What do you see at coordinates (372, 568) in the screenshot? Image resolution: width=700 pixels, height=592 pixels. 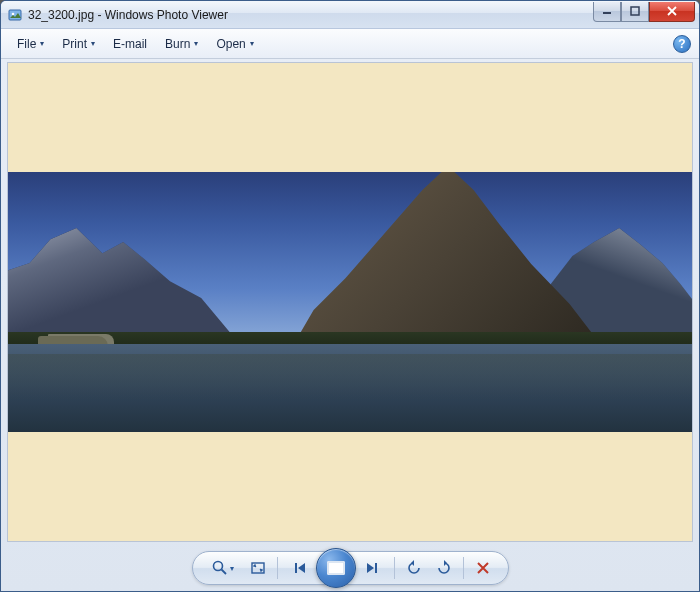 I see `next-icon` at bounding box center [372, 568].